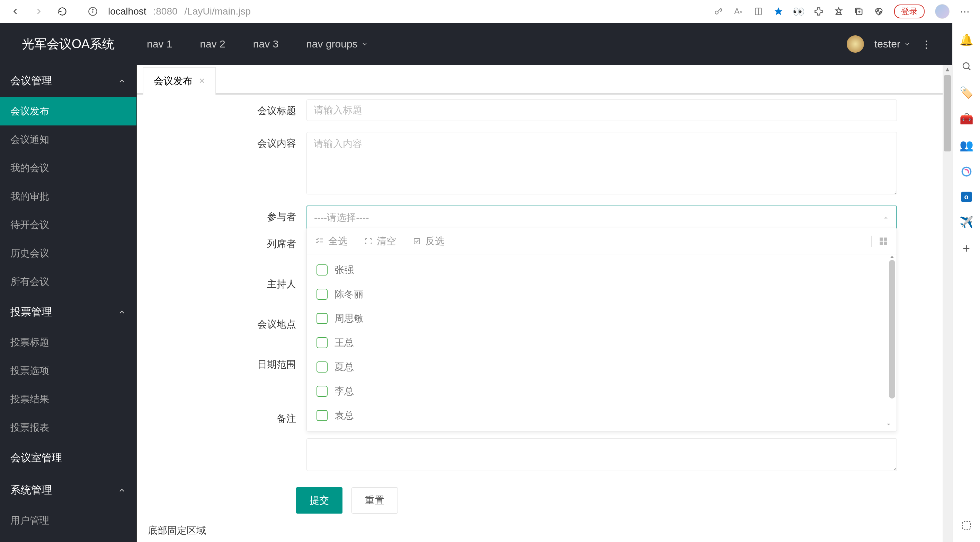 The width and height of the screenshot is (980, 542). What do you see at coordinates (759, 11) in the screenshot?
I see `reader-icon` at bounding box center [759, 11].